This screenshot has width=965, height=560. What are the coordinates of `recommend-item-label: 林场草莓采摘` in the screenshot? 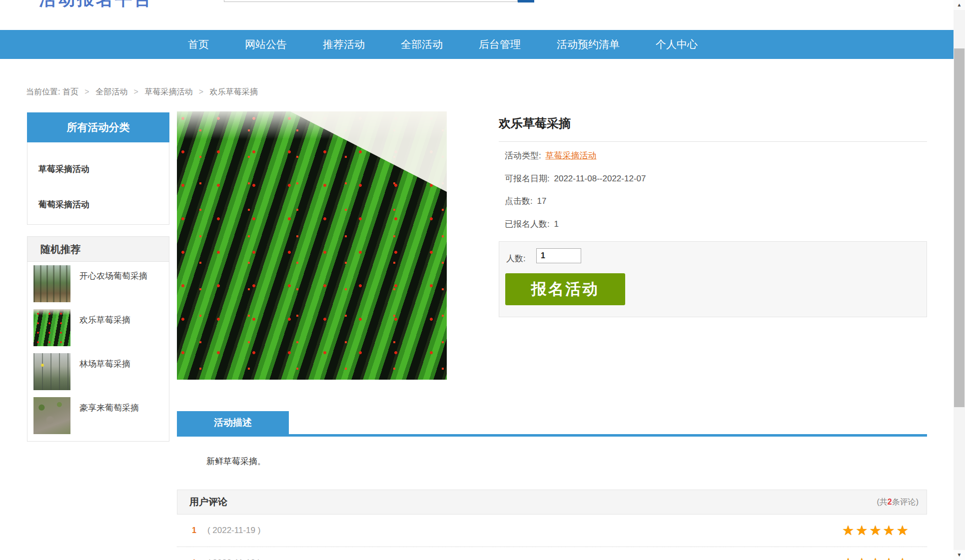 It's located at (105, 362).